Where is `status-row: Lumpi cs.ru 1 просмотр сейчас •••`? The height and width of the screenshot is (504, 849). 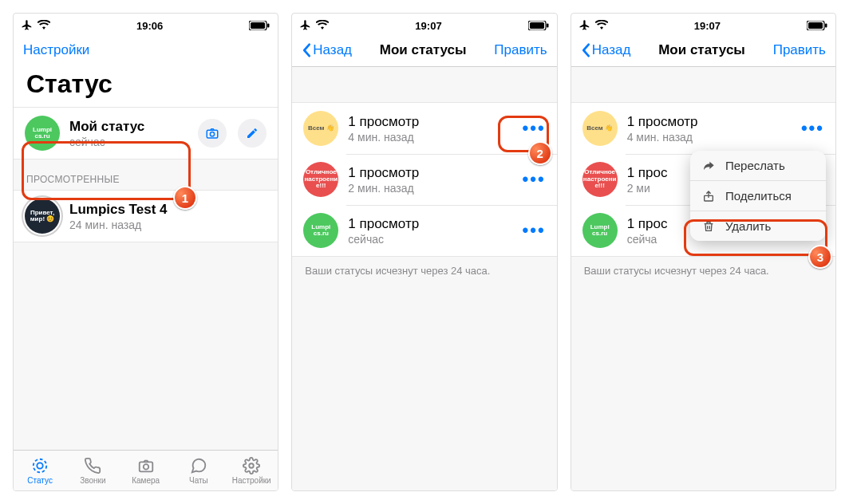 status-row: Lumpi cs.ru 1 просмотр сейчас ••• is located at coordinates (424, 230).